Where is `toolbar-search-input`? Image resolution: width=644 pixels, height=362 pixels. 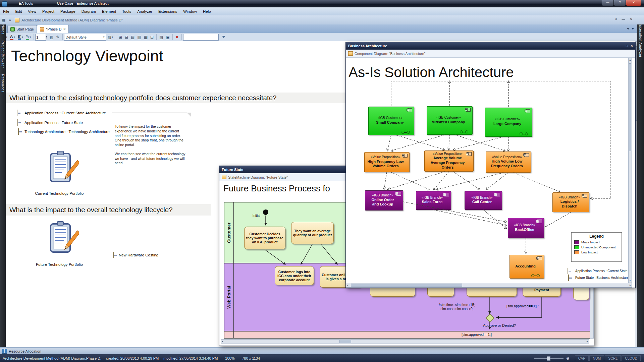
toolbar-search-input is located at coordinates (201, 37).